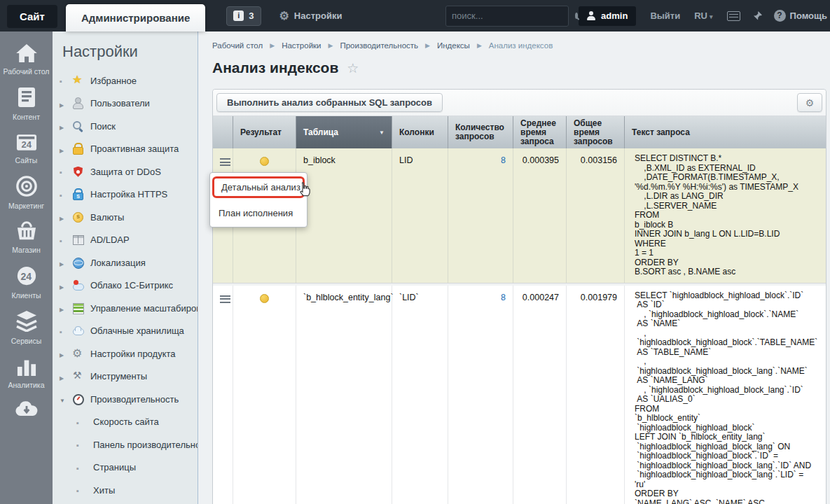  Describe the element at coordinates (27, 141) in the screenshot. I see `sites-window-icon: 24` at that location.